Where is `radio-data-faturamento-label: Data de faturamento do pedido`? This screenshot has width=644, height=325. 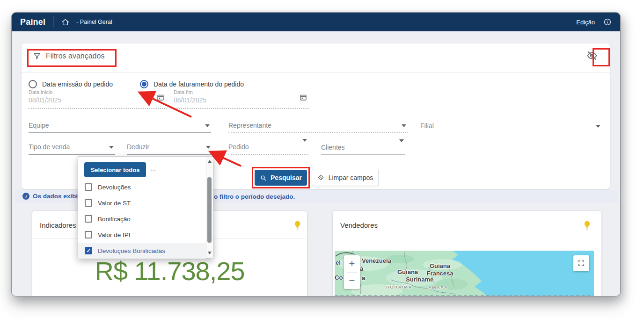 radio-data-faturamento-label: Data de faturamento do pedido is located at coordinates (198, 84).